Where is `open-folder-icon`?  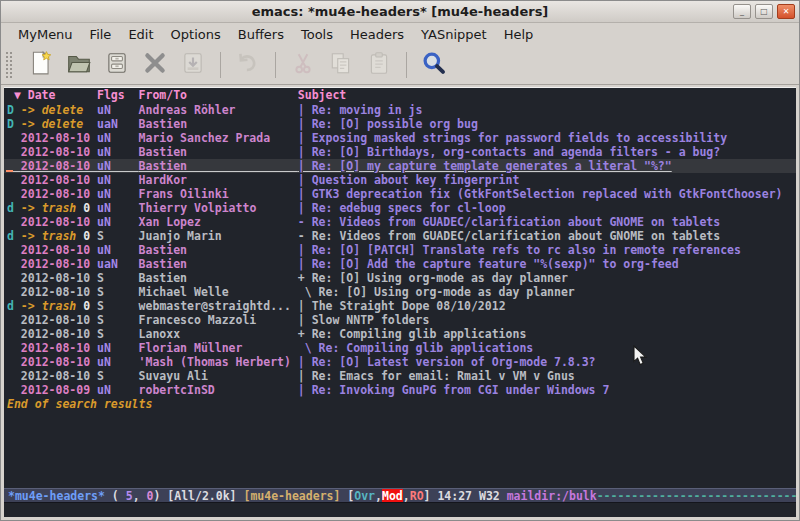 open-folder-icon is located at coordinates (79, 65).